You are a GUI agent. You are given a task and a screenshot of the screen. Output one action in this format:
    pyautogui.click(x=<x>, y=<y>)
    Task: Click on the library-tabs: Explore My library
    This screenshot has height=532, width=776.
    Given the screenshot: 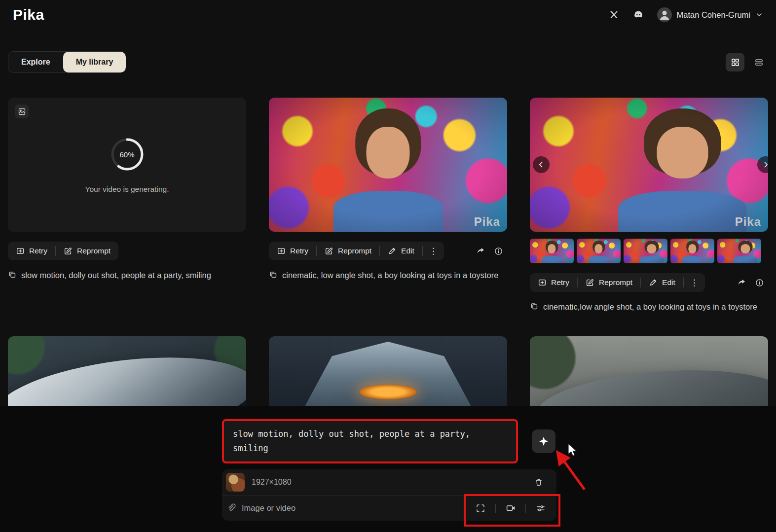 What is the action you would take?
    pyautogui.click(x=67, y=62)
    